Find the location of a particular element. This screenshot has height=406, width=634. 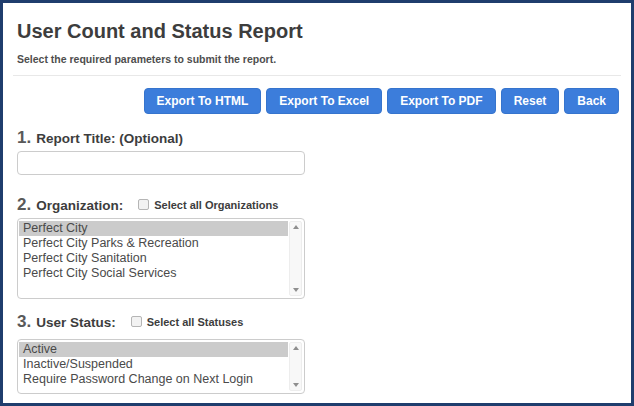

select-all-statuses: Select all Statuses is located at coordinates (188, 322).